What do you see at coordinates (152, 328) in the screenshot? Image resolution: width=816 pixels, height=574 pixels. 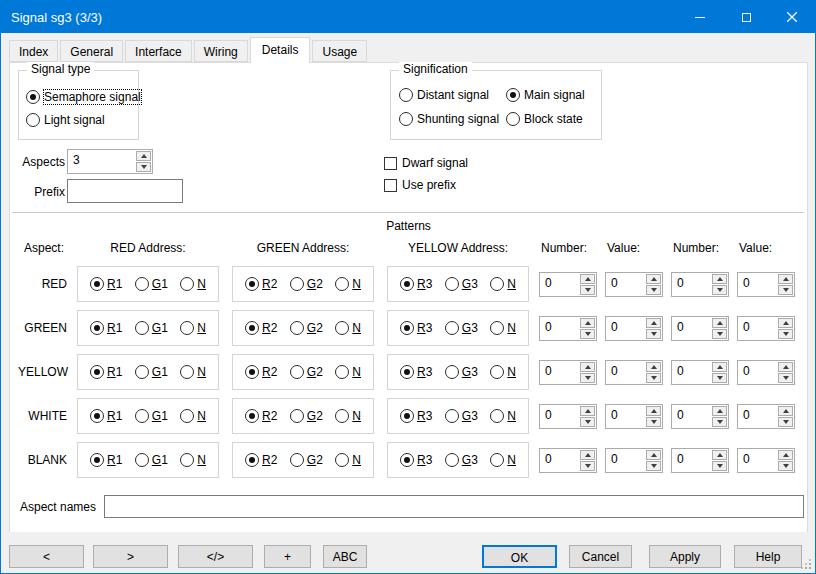 I see `radio-green-g1: G1` at bounding box center [152, 328].